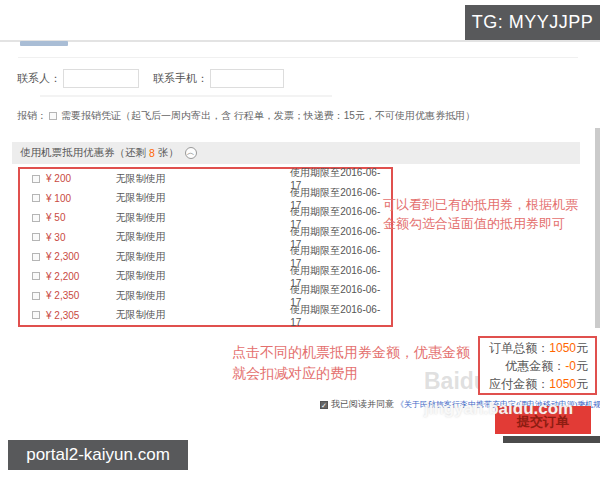 This screenshot has height=480, width=600. I want to click on voucher-amount: ¥ 30, so click(81, 238).